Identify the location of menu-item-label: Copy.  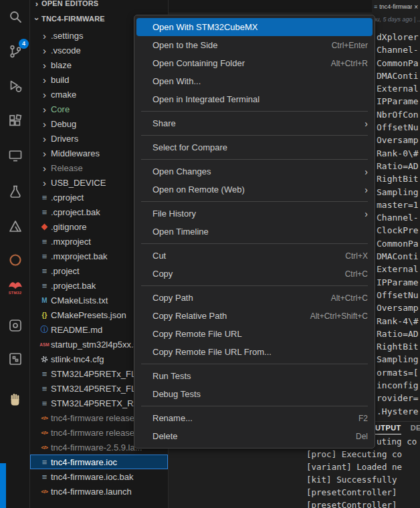
(249, 274).